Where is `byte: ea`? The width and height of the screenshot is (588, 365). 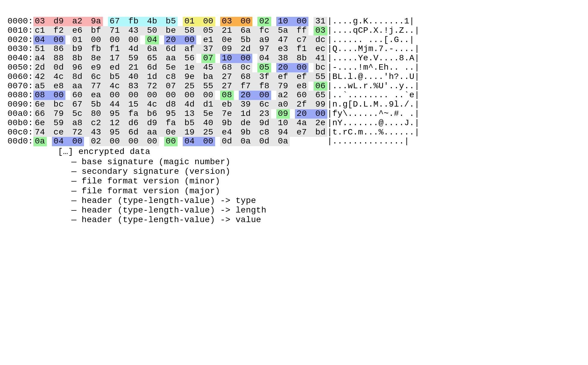
byte: ea is located at coordinates (96, 95).